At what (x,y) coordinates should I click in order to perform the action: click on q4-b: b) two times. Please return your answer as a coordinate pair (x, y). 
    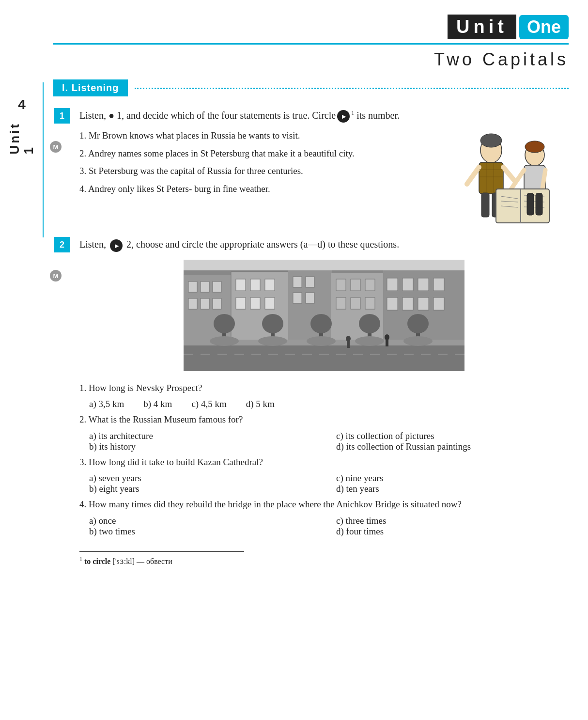
    Looking at the image, I should click on (205, 532).